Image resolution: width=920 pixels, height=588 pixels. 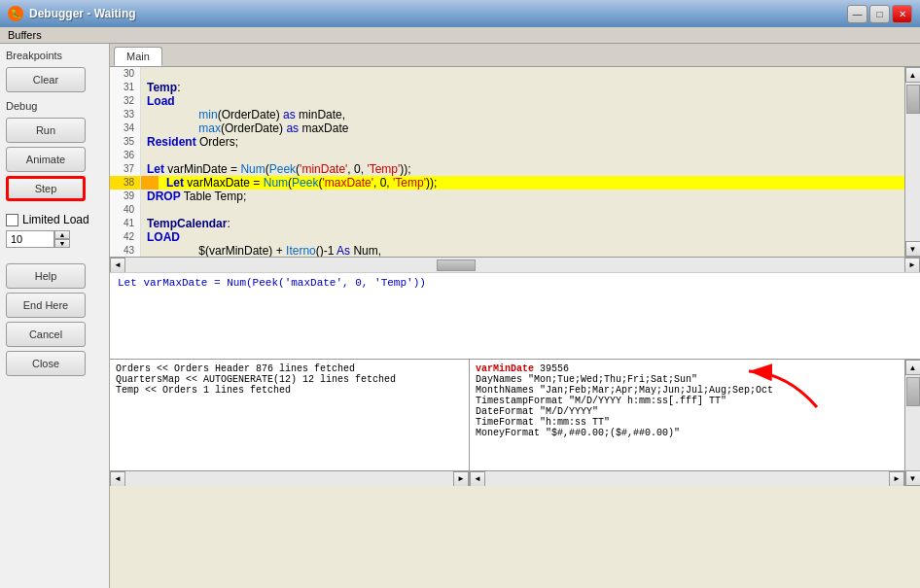 What do you see at coordinates (858, 14) in the screenshot?
I see `minimize-button: —` at bounding box center [858, 14].